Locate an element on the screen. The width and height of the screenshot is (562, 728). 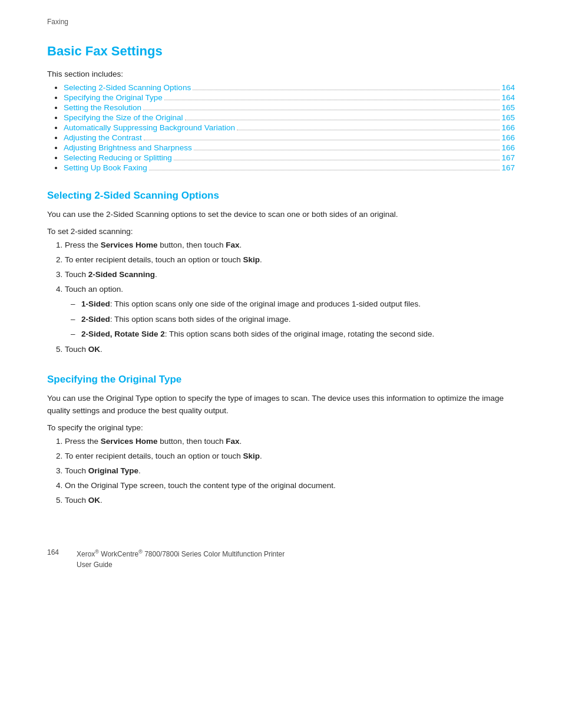
toc-link: Selecting Reducing or Splitting is located at coordinates (118, 158).